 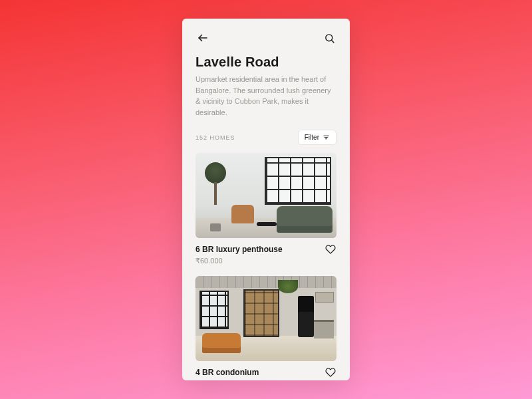 What do you see at coordinates (203, 38) in the screenshot?
I see `back-button` at bounding box center [203, 38].